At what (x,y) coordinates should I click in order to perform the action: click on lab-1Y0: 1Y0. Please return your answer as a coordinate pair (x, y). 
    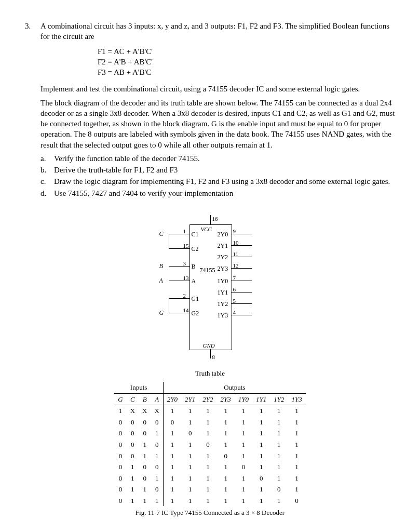
    Looking at the image, I should click on (223, 281).